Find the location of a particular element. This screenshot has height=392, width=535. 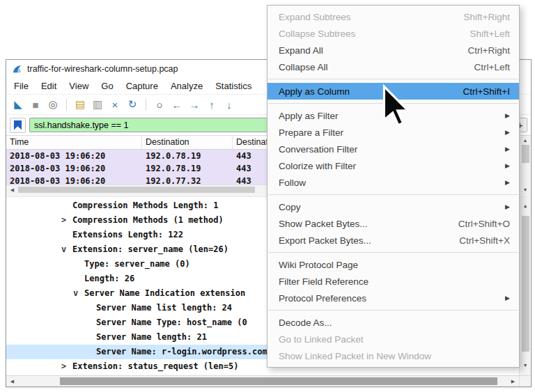

menu-item-label: Filter Field Reference is located at coordinates (394, 281).